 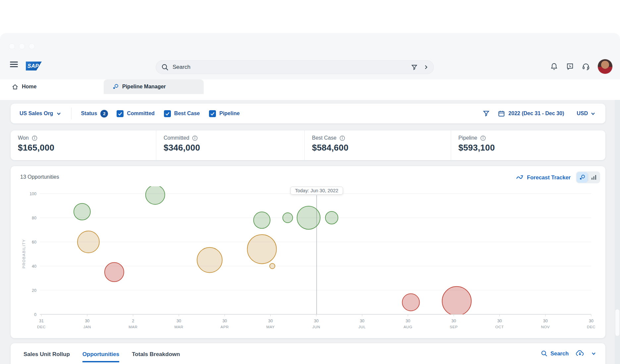 What do you see at coordinates (617, 232) in the screenshot?
I see `scrollbar-track` at bounding box center [617, 232].